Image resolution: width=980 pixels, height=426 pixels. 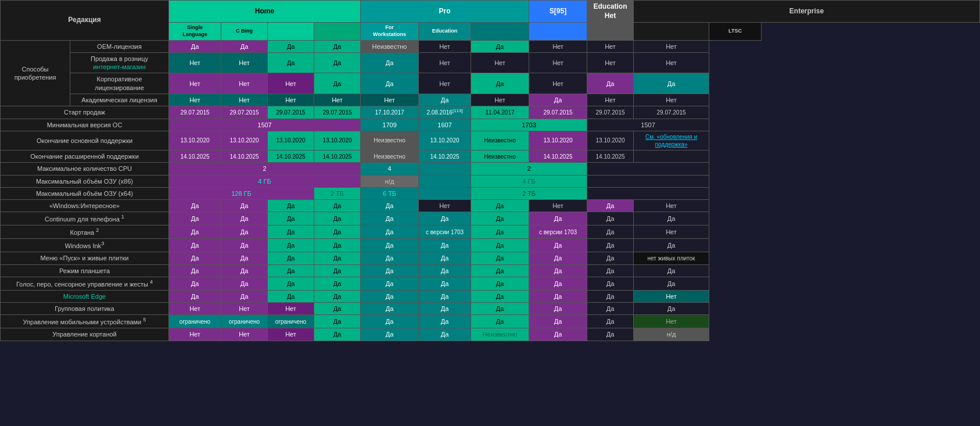 What do you see at coordinates (390, 113) in the screenshot?
I see `value-cell: 17.10.2017` at bounding box center [390, 113].